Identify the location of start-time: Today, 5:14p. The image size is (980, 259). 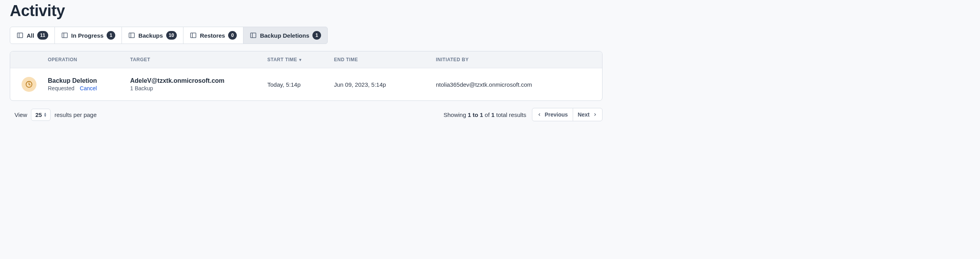
(301, 85).